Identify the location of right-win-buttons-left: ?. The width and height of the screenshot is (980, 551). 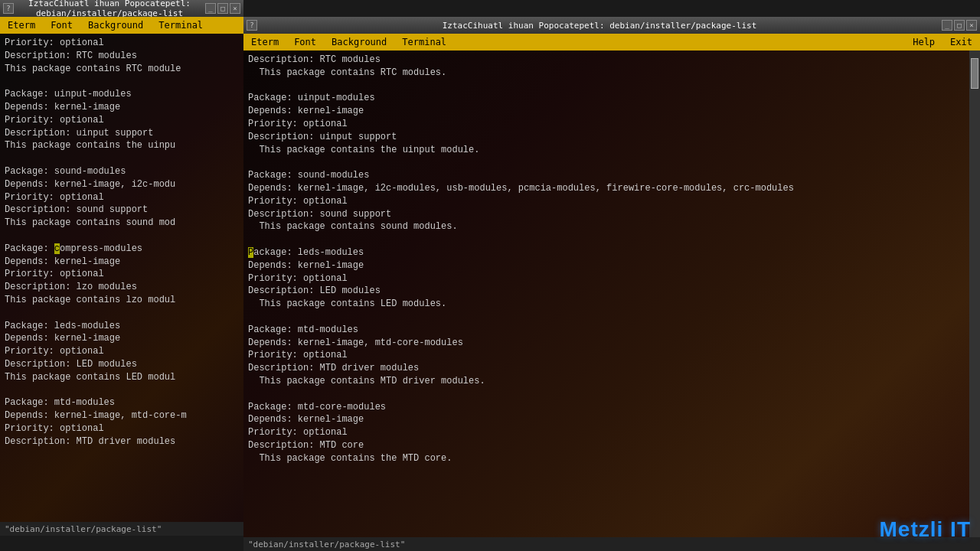
(252, 25).